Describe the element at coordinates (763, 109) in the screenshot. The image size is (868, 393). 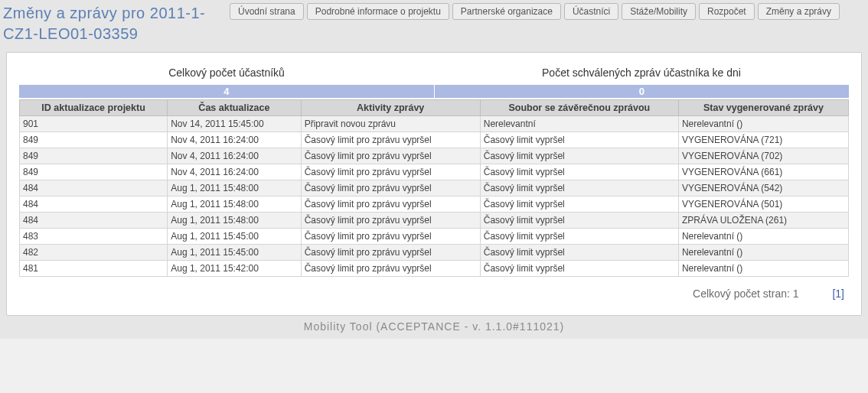
I see `th-generated-report-status: Stav vygenerované zprávy` at that location.